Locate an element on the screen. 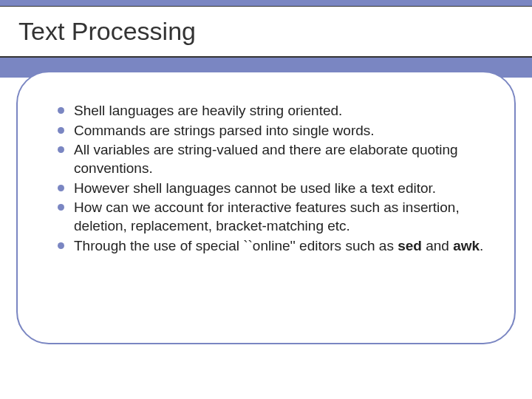 The height and width of the screenshot is (399, 532). bullet-text: However shell languages cannot be used l… is located at coordinates (255, 188).